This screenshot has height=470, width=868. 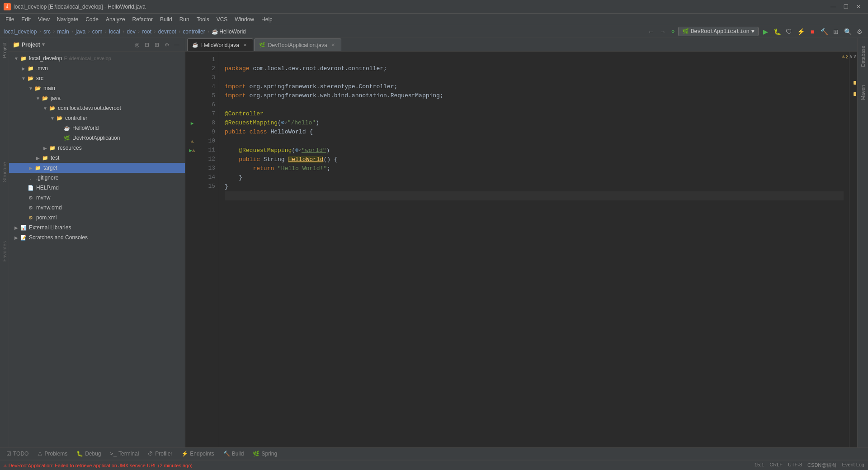 I want to click on favorites-panel-label: Favorites, so click(x=5, y=252).